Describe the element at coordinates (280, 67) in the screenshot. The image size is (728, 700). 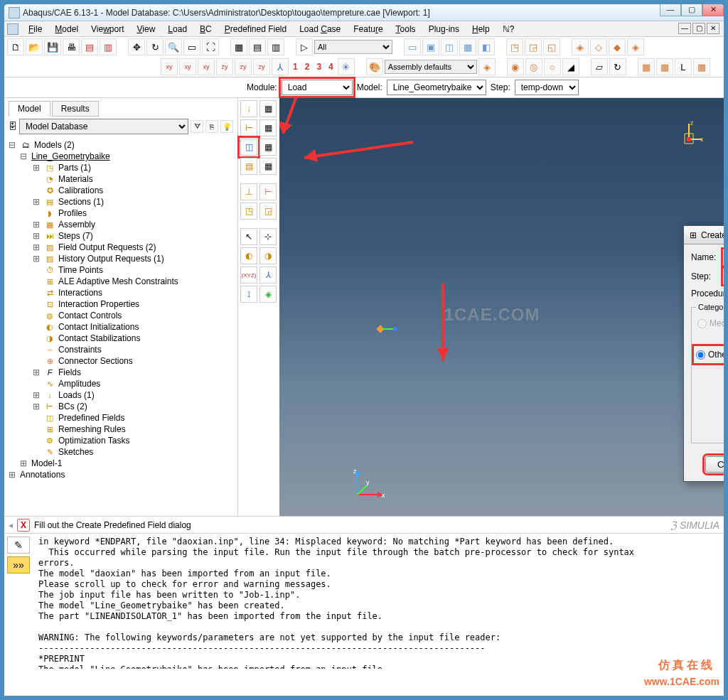
I see `triad1-icon: ⅄` at that location.